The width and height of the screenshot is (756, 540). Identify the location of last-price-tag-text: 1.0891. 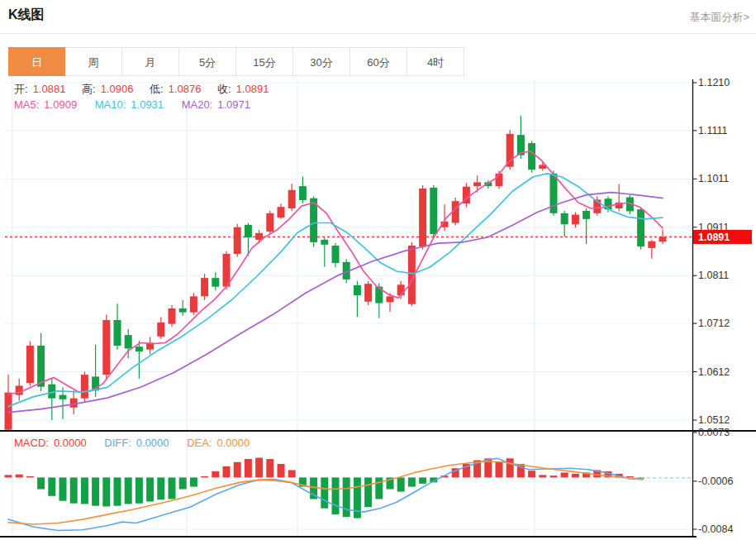
(714, 237).